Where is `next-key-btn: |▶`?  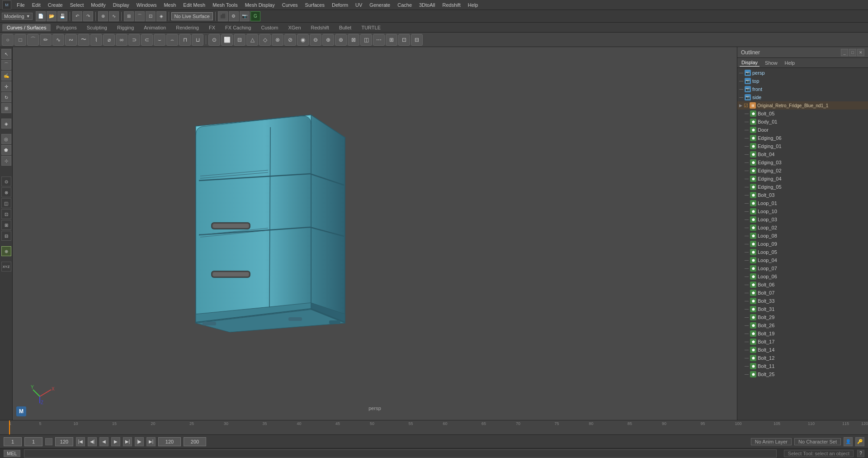 next-key-btn: |▶ is located at coordinates (139, 442).